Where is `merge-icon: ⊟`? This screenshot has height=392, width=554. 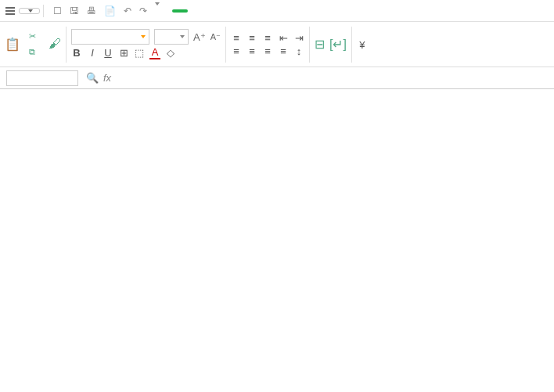 merge-icon: ⊟ is located at coordinates (319, 44).